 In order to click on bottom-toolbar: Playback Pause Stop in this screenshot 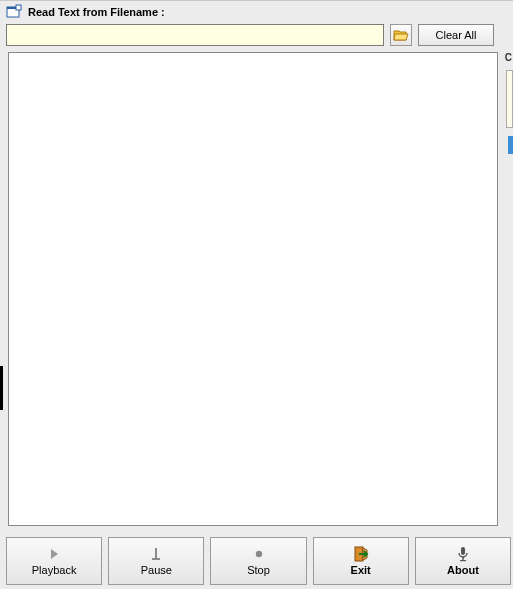, I will do `click(258, 561)`.